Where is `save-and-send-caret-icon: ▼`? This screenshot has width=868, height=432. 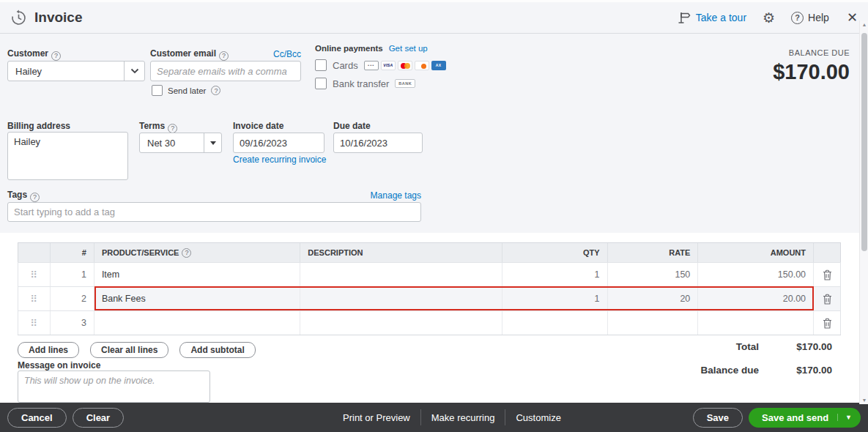 save-and-send-caret-icon: ▼ is located at coordinates (845, 417).